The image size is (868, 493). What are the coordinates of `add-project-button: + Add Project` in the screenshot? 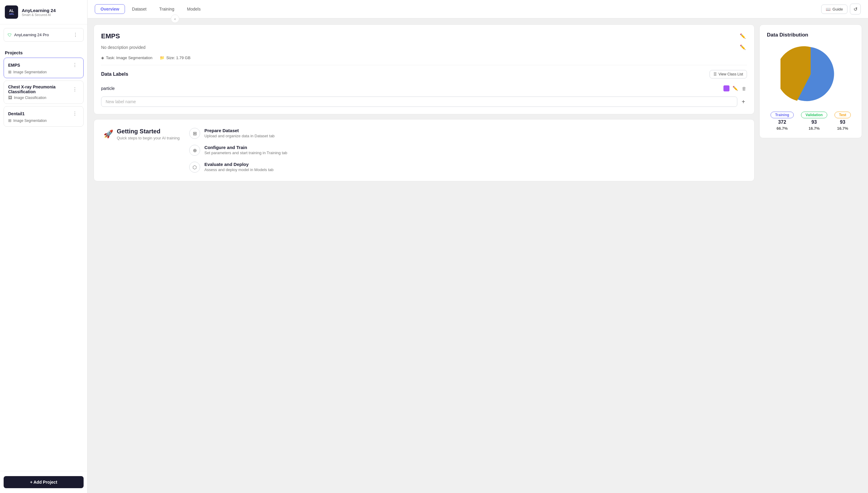 It's located at (44, 482).